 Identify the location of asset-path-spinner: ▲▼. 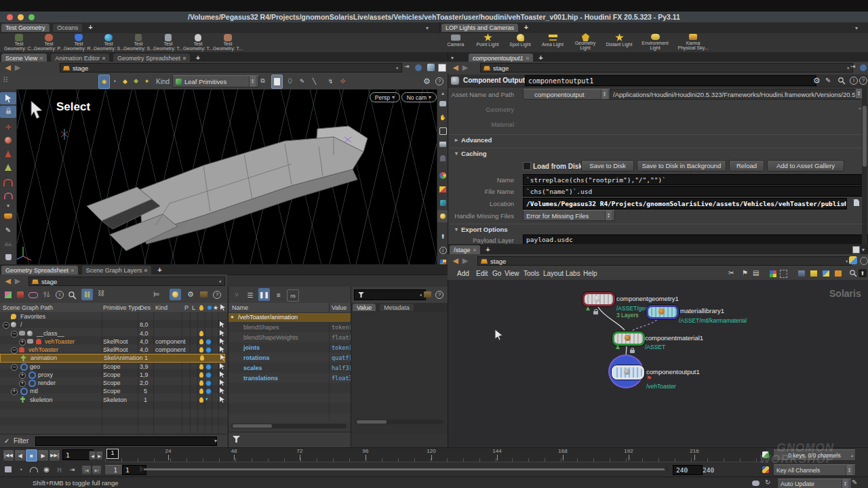
(859, 94).